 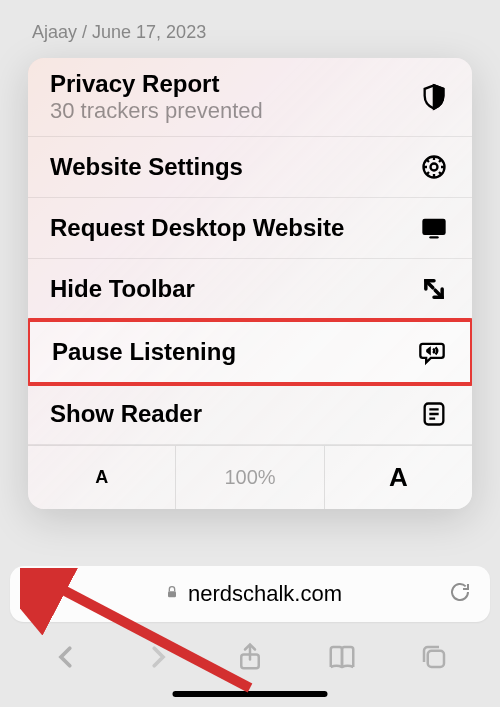 What do you see at coordinates (43, 594) in the screenshot?
I see `text-size-button: AA` at bounding box center [43, 594].